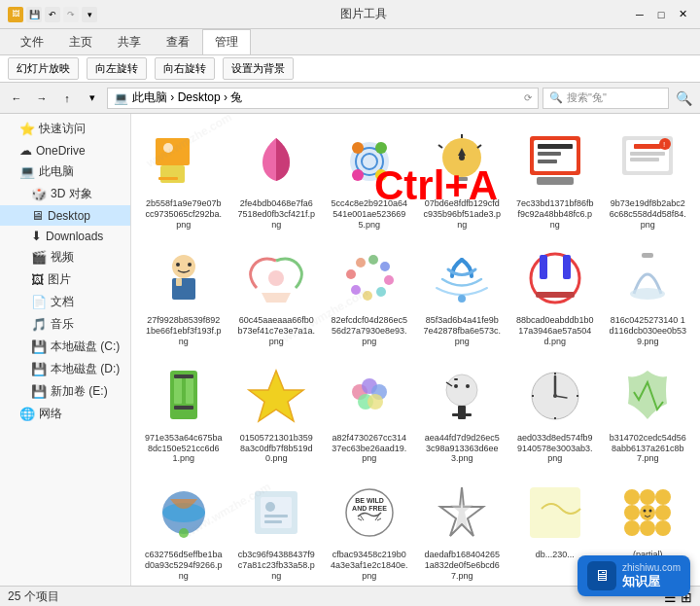 This screenshot has width=700, height=606. What do you see at coordinates (277, 412) in the screenshot?
I see `file-item: 01505721301b3598a3c0dfb7f8b519d0.png` at bounding box center [277, 412].